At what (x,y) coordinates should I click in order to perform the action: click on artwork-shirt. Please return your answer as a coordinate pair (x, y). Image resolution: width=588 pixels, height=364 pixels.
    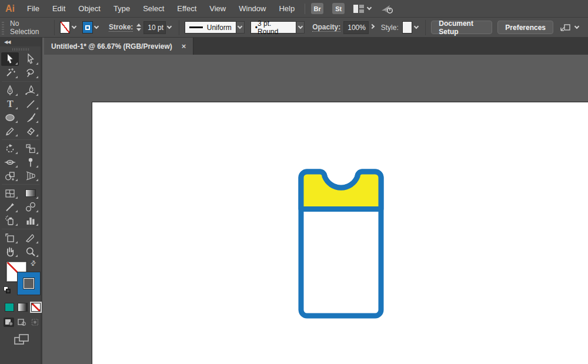
    Looking at the image, I should click on (341, 243).